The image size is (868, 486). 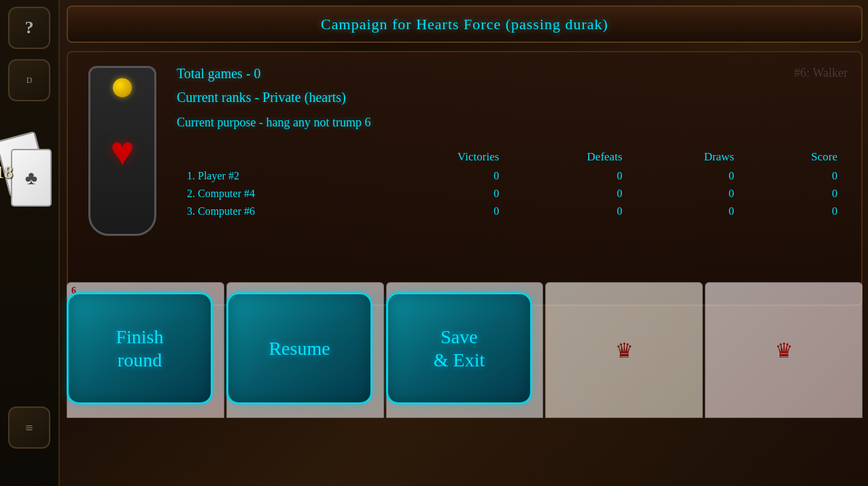 What do you see at coordinates (30, 80) in the screenshot?
I see `deck-icon: D` at bounding box center [30, 80].